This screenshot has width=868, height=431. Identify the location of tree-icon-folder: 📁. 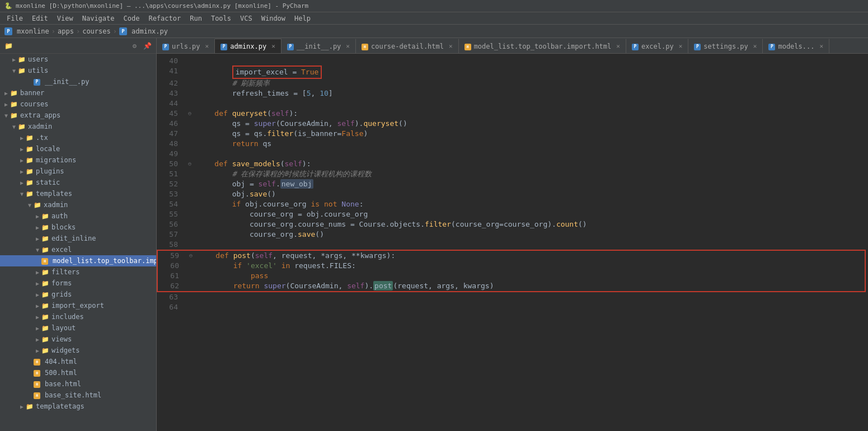
(45, 238).